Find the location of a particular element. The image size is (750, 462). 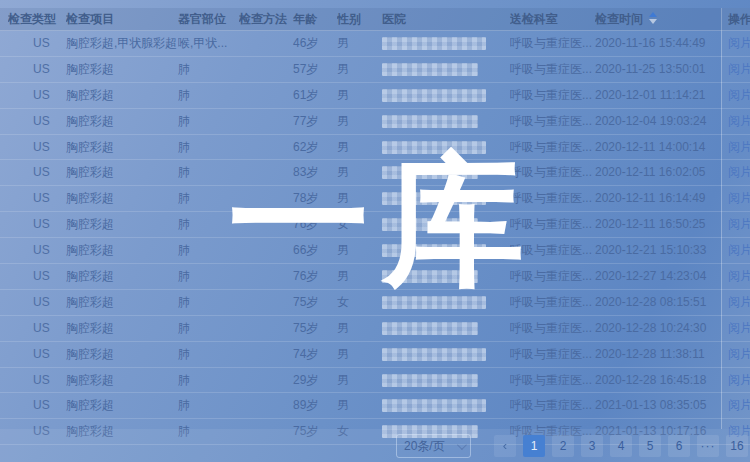

age-cell: 46岁 is located at coordinates (315, 44).